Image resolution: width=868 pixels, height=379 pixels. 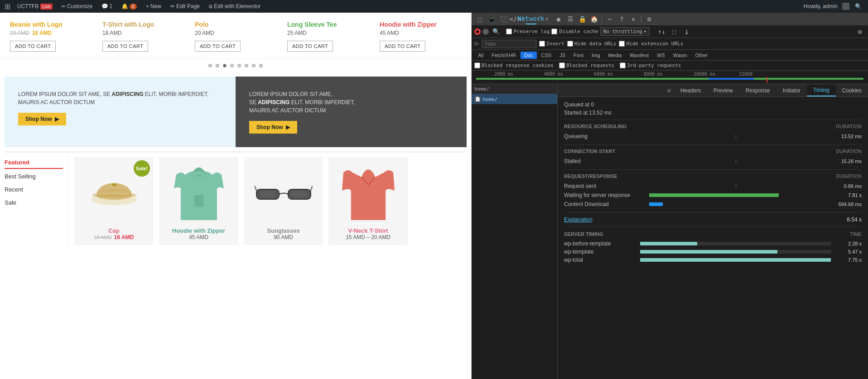 I want to click on dt-memory-icon: ◉, so click(x=559, y=19).